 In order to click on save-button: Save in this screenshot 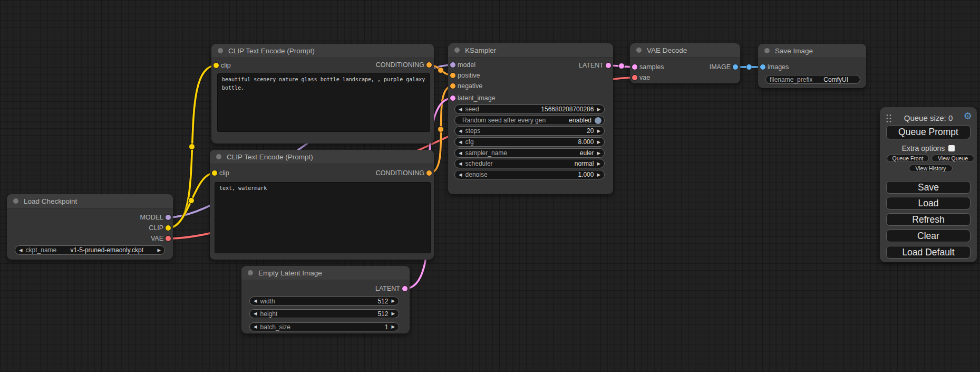, I will do `click(928, 187)`.